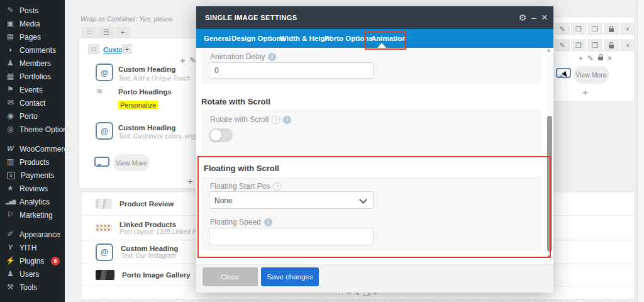  What do you see at coordinates (33, 175) in the screenshot?
I see `sidebar-item-payments: $Payments` at bounding box center [33, 175].